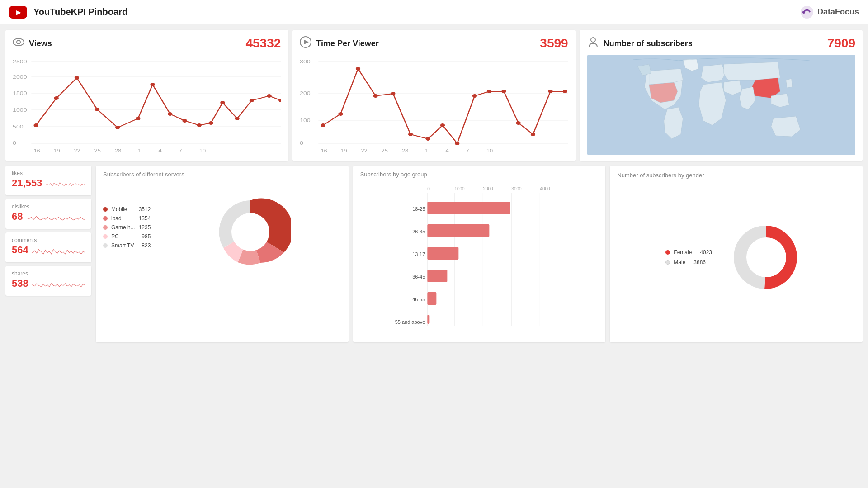  Describe the element at coordinates (48, 254) in the screenshot. I see `sparklines-group: likes 21,553 dislikes 68 comme` at that location.